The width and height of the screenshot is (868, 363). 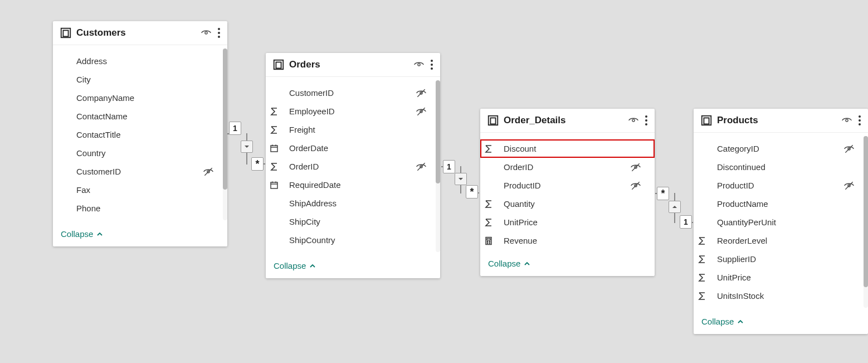 I want to click on field-label: Discount, so click(x=572, y=148).